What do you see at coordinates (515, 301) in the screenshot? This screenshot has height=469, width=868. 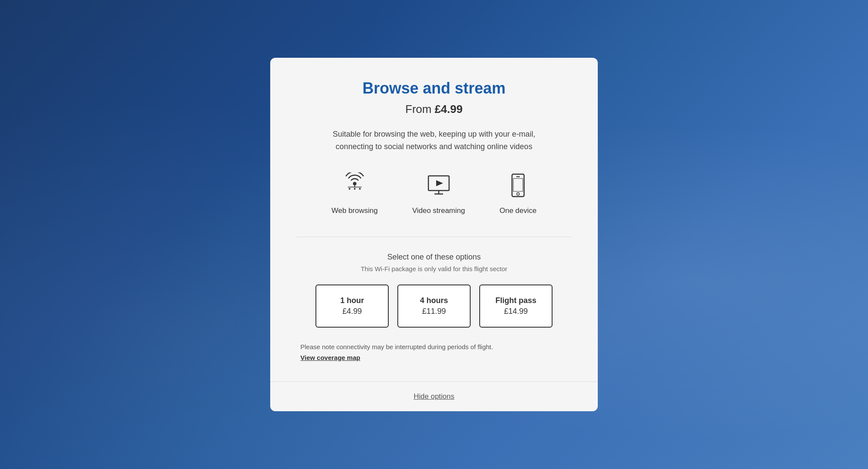 I see `option-flight-pass-duration: Flight pass` at bounding box center [515, 301].